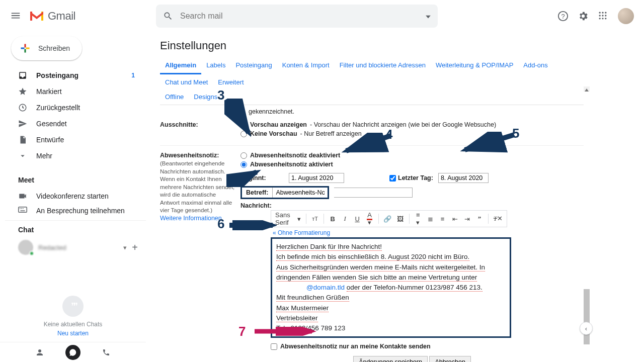  I want to click on radio-vacation-on, so click(244, 165).